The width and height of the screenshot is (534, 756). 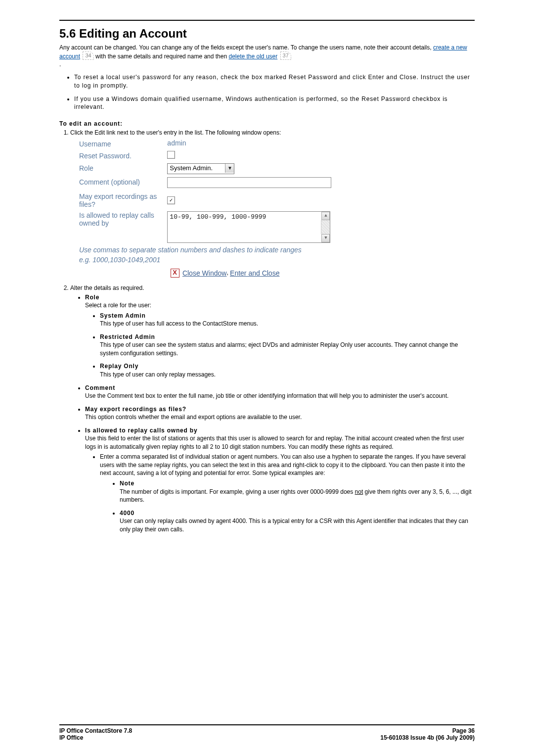 I want to click on export-checkbox, so click(x=171, y=200).